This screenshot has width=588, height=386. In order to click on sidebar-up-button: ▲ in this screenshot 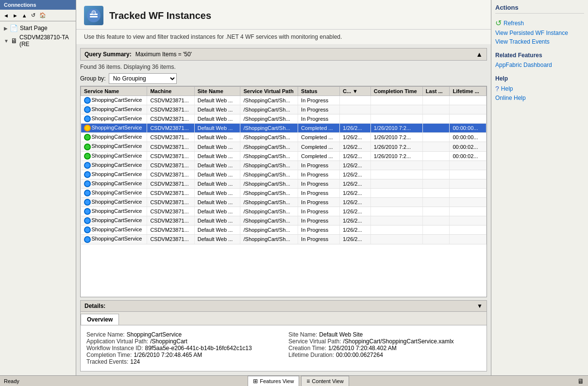, I will do `click(24, 16)`.